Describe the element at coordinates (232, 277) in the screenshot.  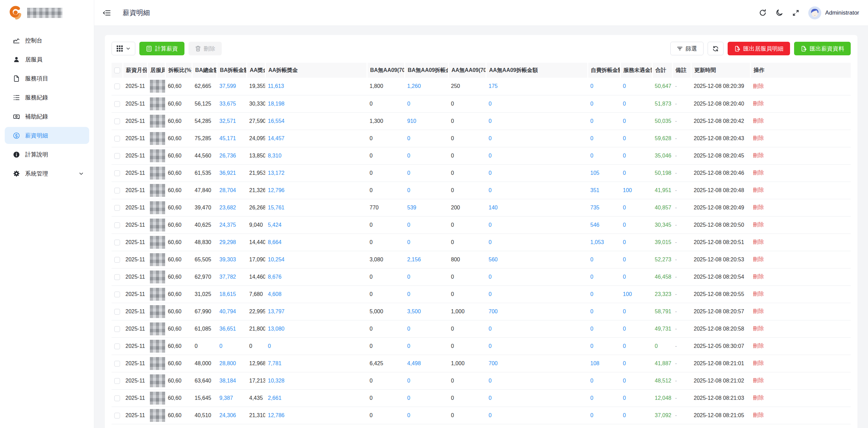
I see `cell-ba_split: 37,782` at that location.